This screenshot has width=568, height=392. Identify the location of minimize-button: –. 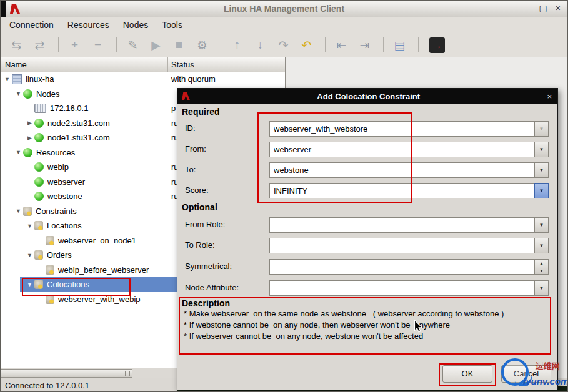
(529, 8).